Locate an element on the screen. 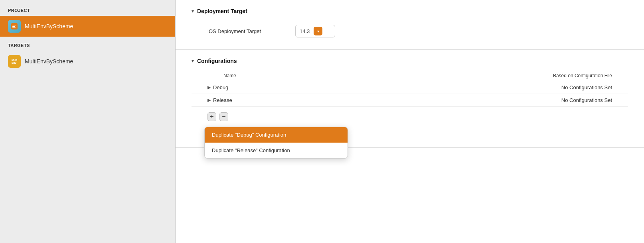  debug-expand-icon: ▶ is located at coordinates (209, 88).